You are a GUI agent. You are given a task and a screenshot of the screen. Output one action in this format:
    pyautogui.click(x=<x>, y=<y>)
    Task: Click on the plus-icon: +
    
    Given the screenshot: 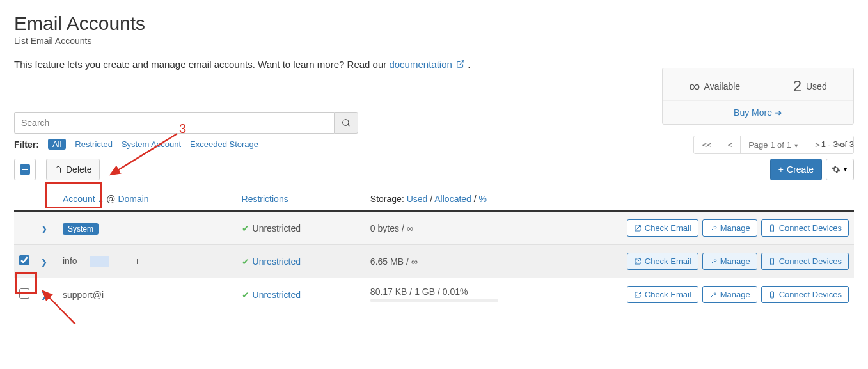 What is the action you would take?
    pyautogui.click(x=781, y=169)
    